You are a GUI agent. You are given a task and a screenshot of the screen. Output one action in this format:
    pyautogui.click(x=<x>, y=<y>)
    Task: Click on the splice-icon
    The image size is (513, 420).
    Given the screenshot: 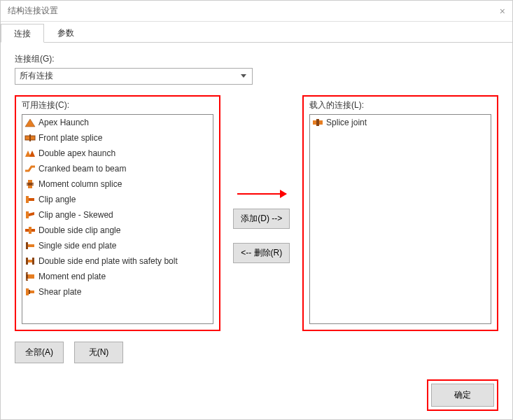 What is the action you would take?
    pyautogui.click(x=318, y=122)
    